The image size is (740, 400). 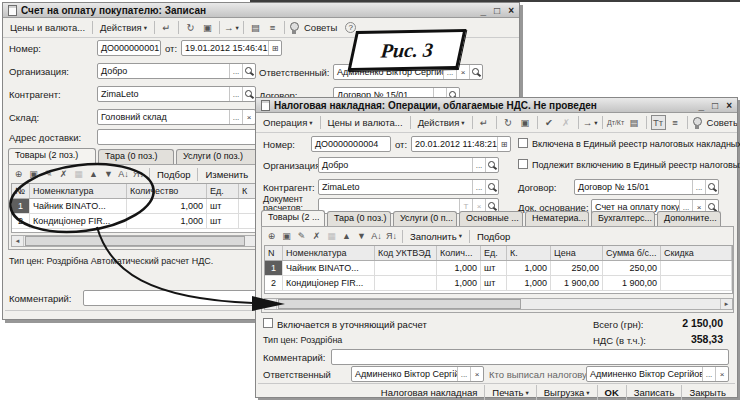 What do you see at coordinates (726, 304) in the screenshot?
I see `scroll-right-icon: ►` at bounding box center [726, 304].